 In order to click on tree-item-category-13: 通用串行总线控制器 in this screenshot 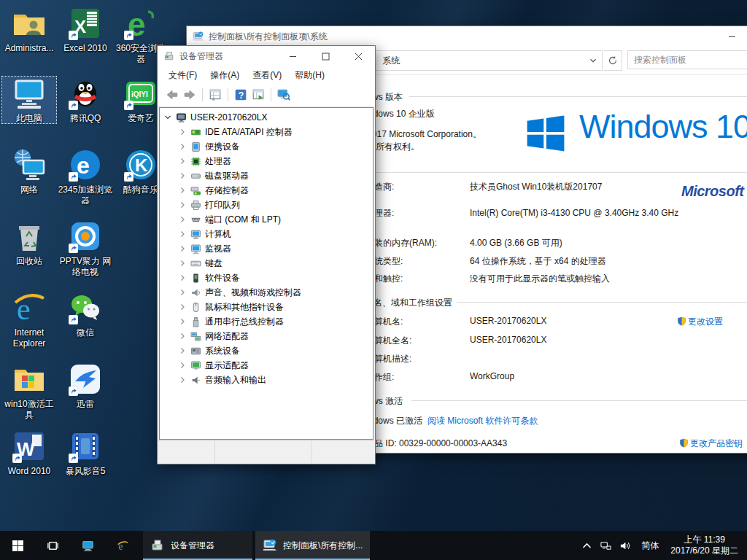, I will do `click(266, 322)`.